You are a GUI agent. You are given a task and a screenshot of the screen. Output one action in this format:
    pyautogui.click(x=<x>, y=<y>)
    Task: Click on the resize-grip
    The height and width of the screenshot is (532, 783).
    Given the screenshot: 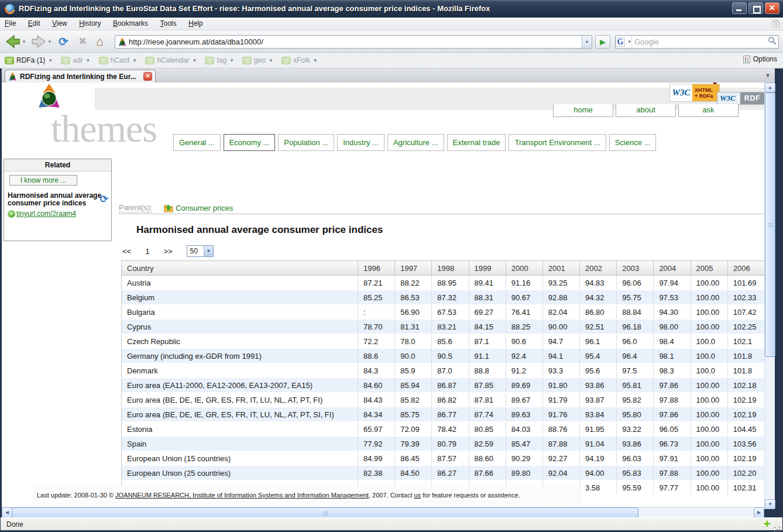 What is the action you would take?
    pyautogui.click(x=775, y=527)
    